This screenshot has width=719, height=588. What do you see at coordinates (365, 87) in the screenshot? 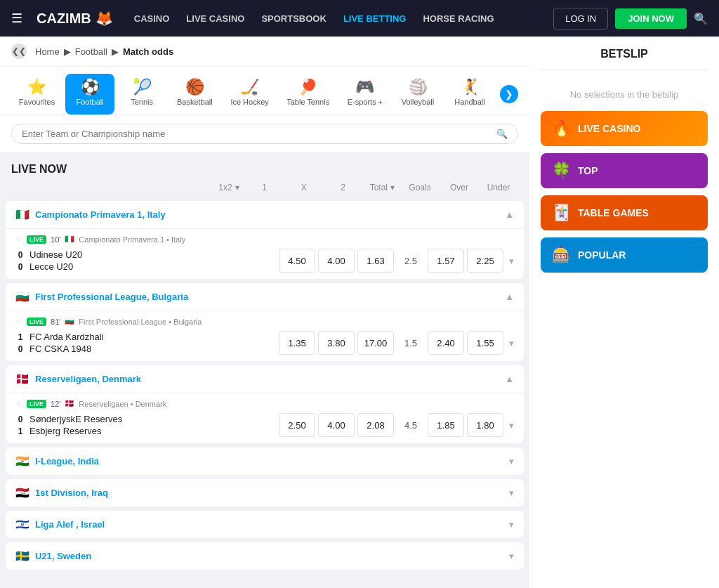
I see `sport-icon: 🎮` at bounding box center [365, 87].